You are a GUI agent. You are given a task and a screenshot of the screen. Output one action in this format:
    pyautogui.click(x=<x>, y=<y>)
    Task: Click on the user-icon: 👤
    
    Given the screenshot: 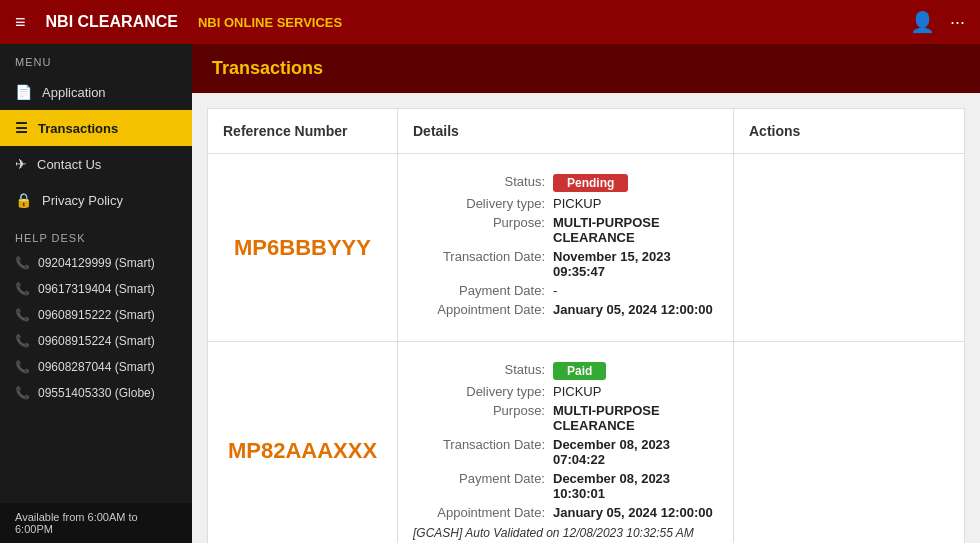 What is the action you would take?
    pyautogui.click(x=922, y=22)
    